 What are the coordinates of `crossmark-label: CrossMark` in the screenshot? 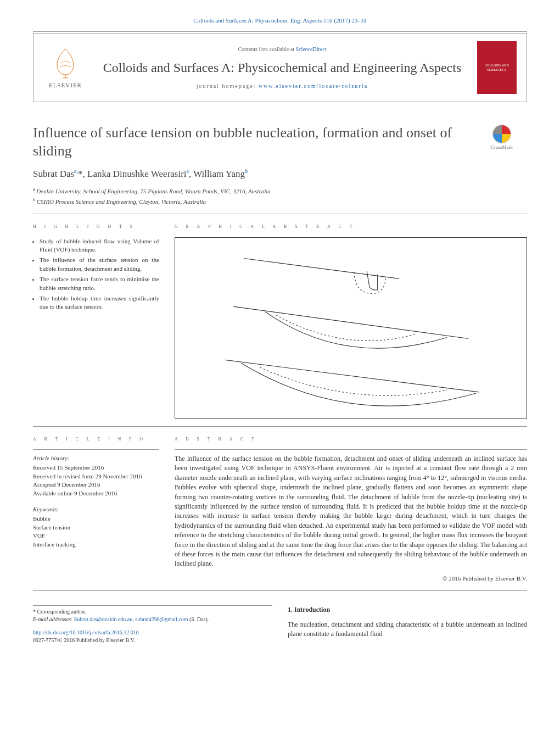 It's located at (502, 147).